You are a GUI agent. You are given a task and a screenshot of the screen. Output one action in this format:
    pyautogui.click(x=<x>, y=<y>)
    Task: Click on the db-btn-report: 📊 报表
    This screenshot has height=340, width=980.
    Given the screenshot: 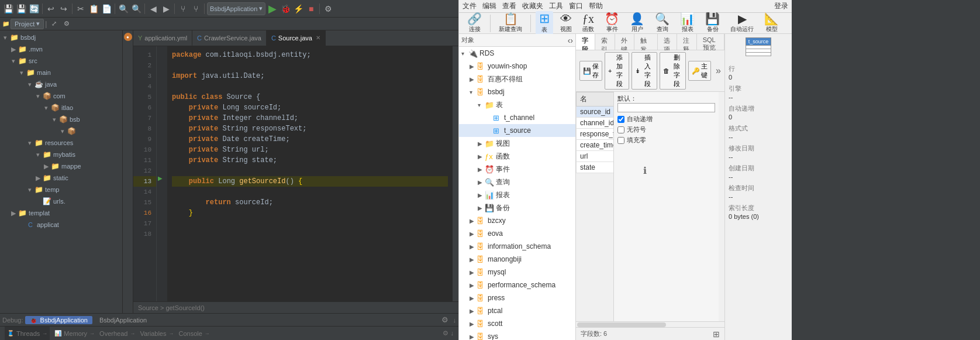 What is the action you would take?
    pyautogui.click(x=688, y=23)
    